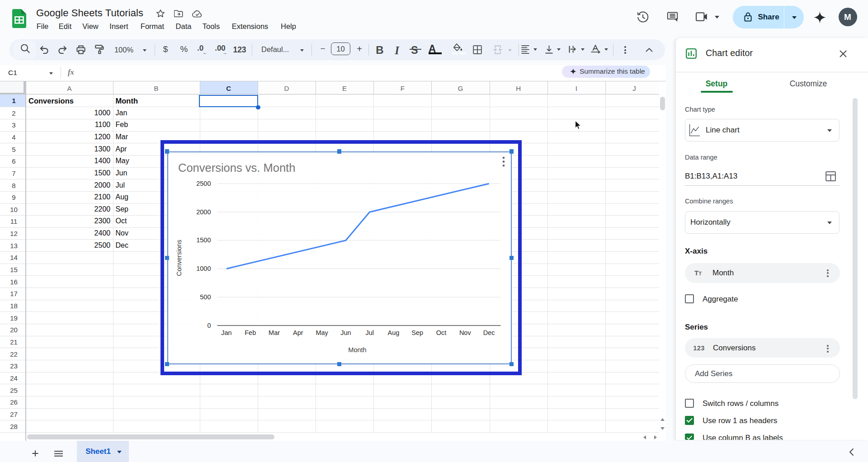 Image resolution: width=868 pixels, height=462 pixels. Describe the element at coordinates (209, 325) in the screenshot. I see `svg-text: 0` at that location.